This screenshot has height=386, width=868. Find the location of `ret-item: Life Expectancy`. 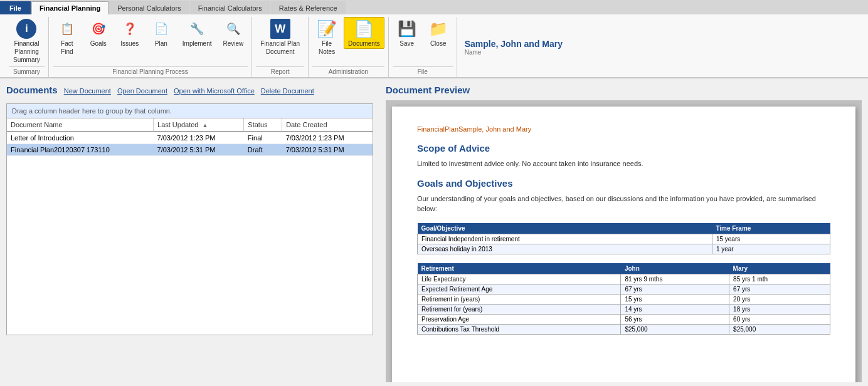

ret-item: Life Expectancy is located at coordinates (519, 279).